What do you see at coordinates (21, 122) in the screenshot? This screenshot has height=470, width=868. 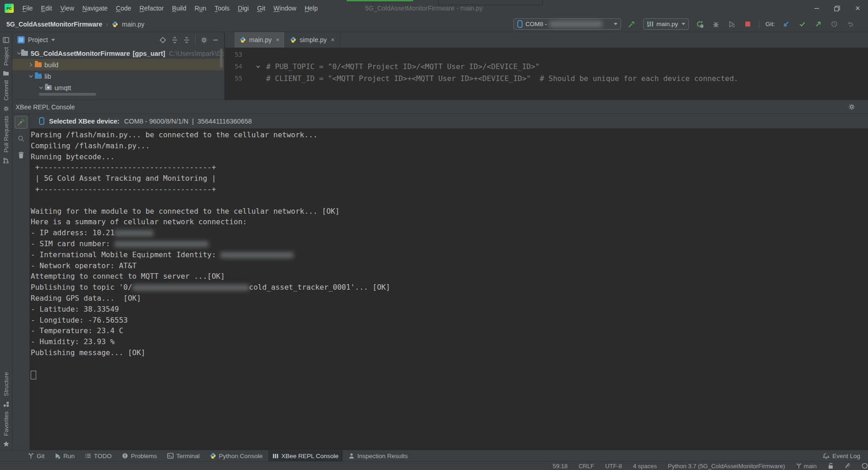 I see `connect-plug-button` at bounding box center [21, 122].